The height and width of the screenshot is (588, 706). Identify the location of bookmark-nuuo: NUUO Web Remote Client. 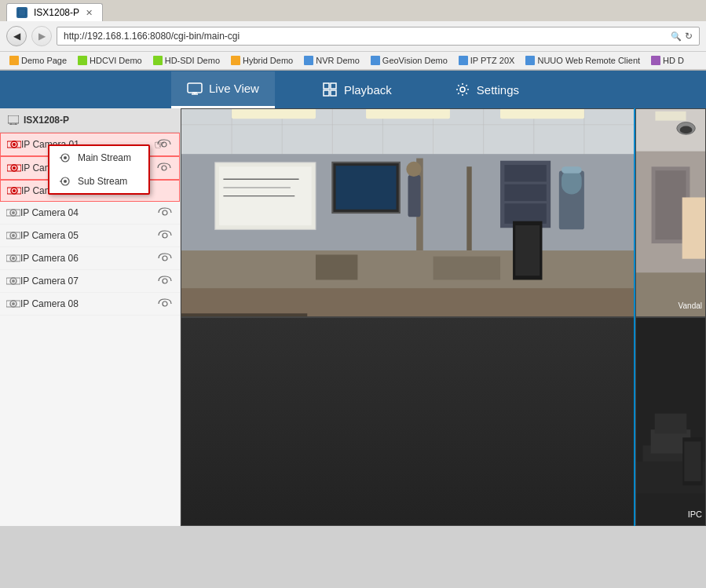
(583, 60).